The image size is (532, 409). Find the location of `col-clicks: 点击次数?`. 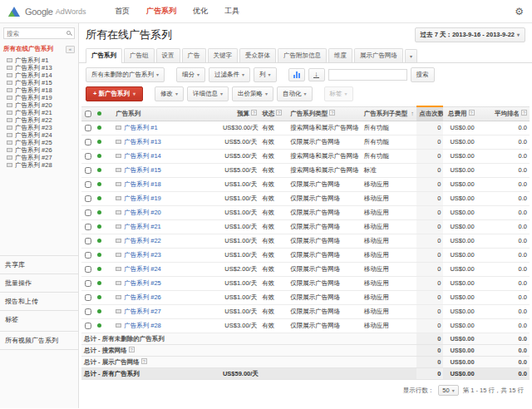

col-clicks: 点击次数? is located at coordinates (430, 114).